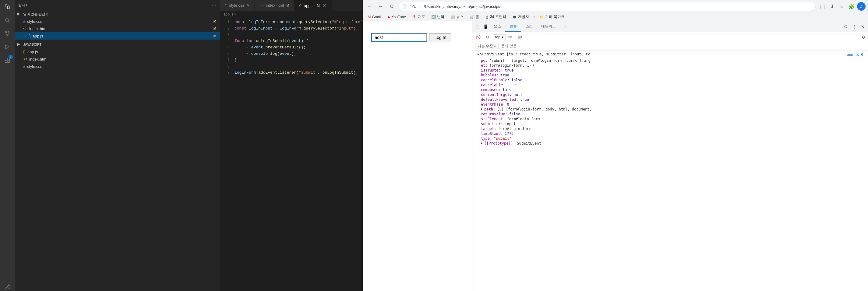 The width and height of the screenshot is (868, 291). Describe the element at coordinates (291, 5) in the screenshot. I see `tab-bar: # style.css M <> index.html M {} app.js …` at that location.